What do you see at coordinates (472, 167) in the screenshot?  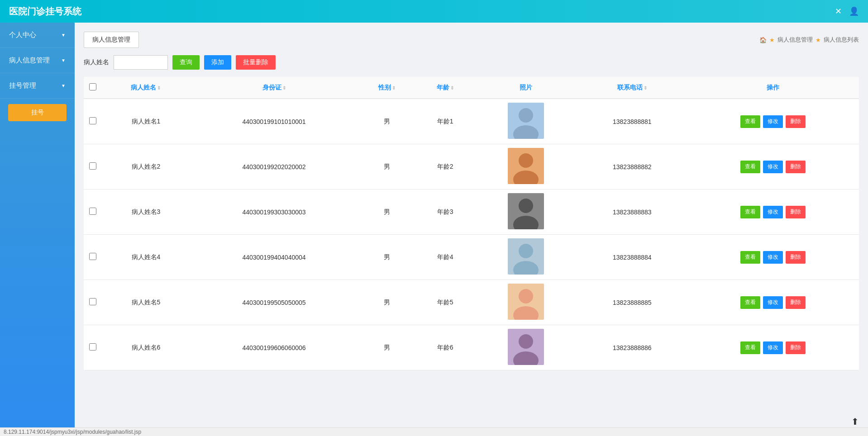 I see `table-row: 病人姓名2 440300199202020002 男 年龄2 138238888…` at bounding box center [472, 167].